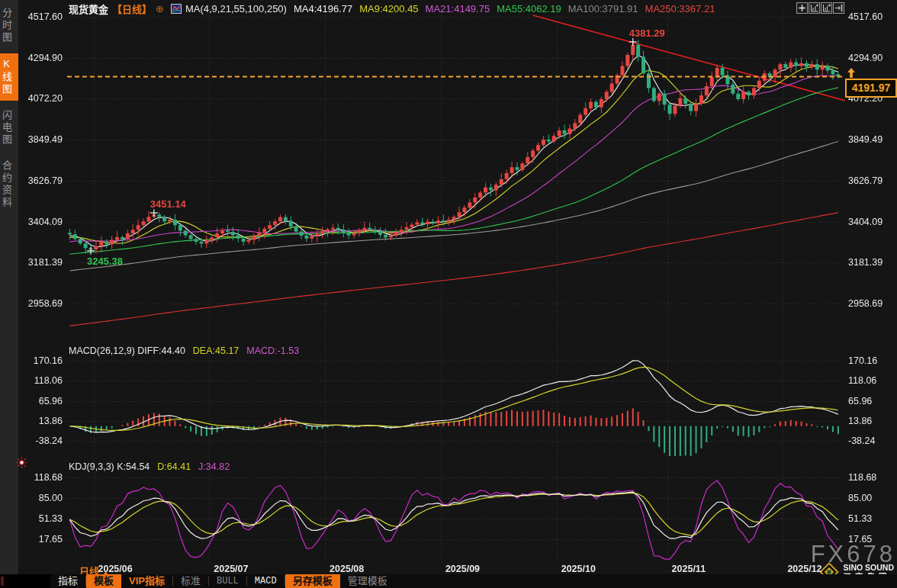  I want to click on kdj-j-value: J:34.82, so click(214, 467).